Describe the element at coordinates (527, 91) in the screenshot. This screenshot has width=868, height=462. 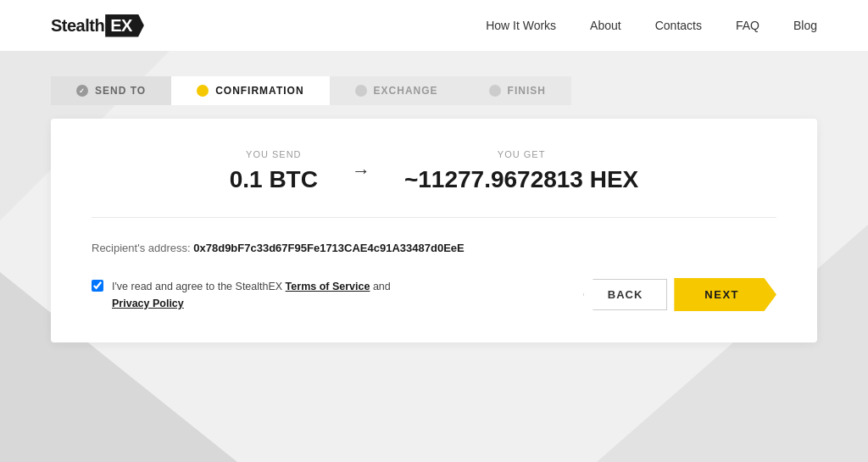
I see `step-label-finish: FINISH` at that location.